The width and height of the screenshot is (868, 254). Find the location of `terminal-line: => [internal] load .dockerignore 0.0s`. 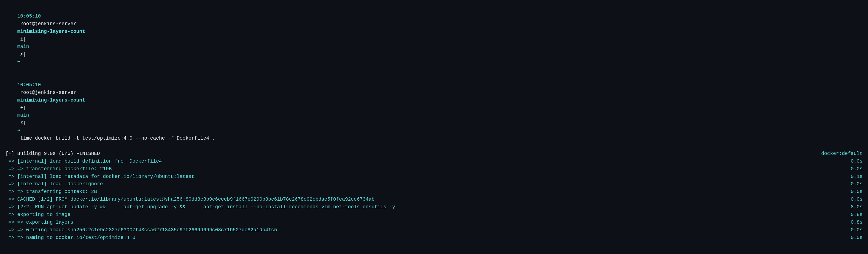

terminal-line: => [internal] load .dockerignore 0.0s is located at coordinates (434, 184).